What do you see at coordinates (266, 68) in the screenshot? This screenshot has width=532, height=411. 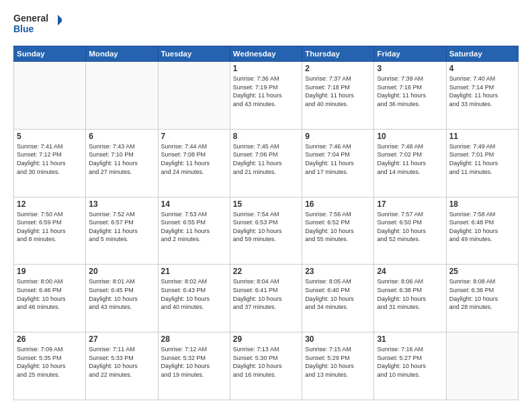 I see `day-number: 1` at bounding box center [266, 68].